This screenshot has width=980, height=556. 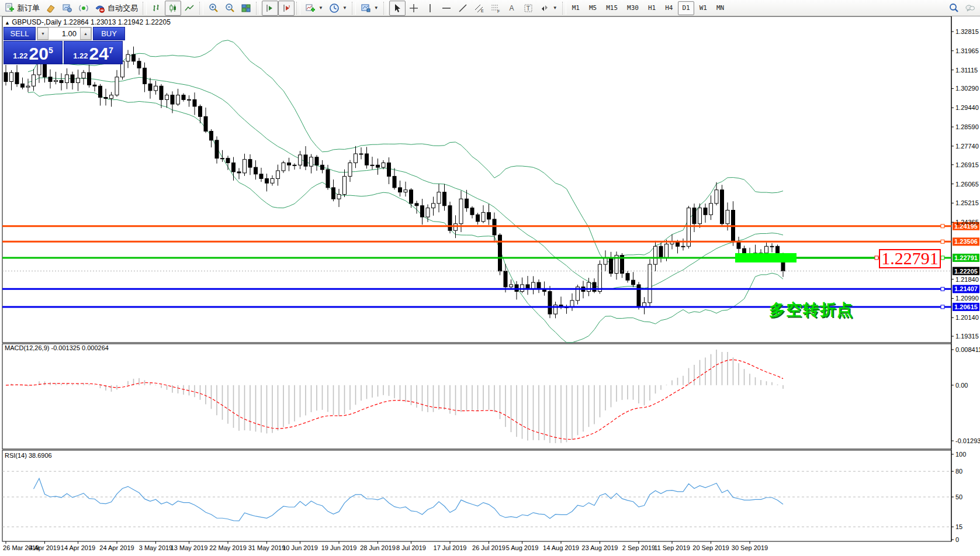 I want to click on svg-text: 1.20615, so click(x=966, y=307).